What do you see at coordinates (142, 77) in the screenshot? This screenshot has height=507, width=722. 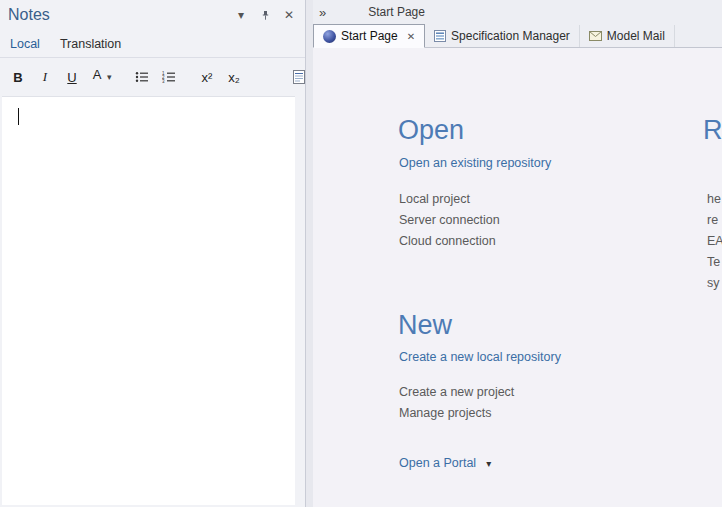 I see `bullet-list-icon` at bounding box center [142, 77].